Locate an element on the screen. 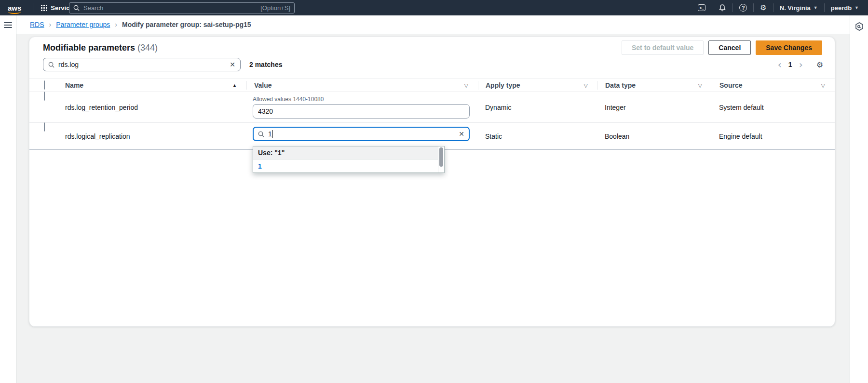  hexagon-resource-icon is located at coordinates (859, 26).